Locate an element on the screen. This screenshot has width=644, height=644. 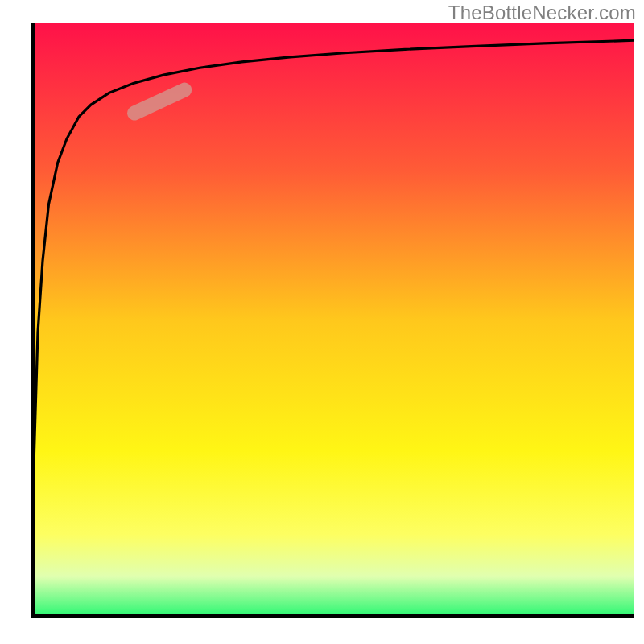
watermark-text: TheBottleNecker.com is located at coordinates (543, 13).